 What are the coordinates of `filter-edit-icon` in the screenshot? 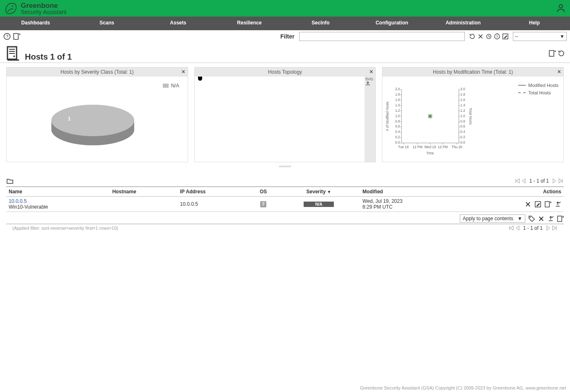 It's located at (505, 36).